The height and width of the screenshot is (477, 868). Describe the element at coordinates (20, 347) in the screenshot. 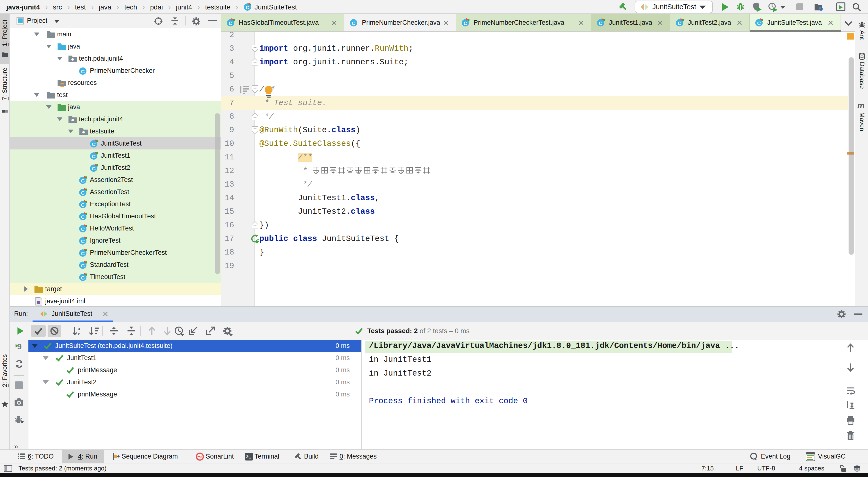

I see `svg-text: 9` at that location.